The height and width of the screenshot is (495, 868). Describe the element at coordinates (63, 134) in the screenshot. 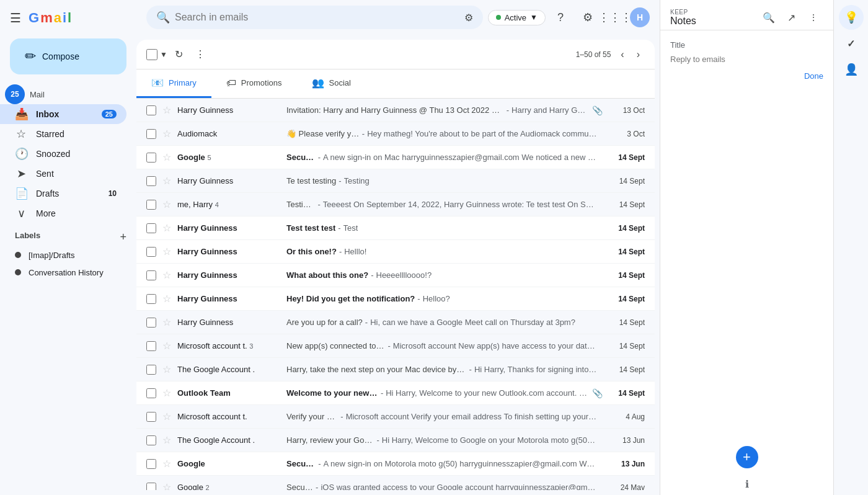

I see `sidebar-item-starred: ☆ Starred` at that location.